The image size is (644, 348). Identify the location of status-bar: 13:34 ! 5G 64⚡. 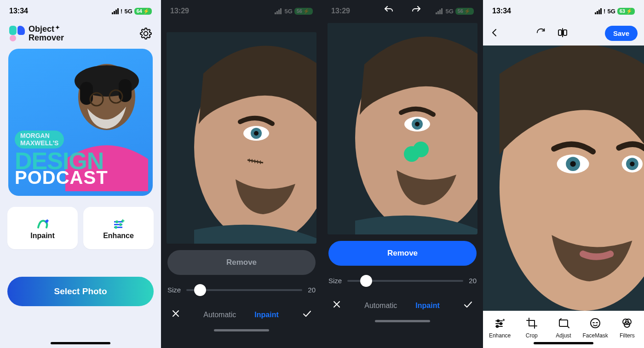
(80, 10).